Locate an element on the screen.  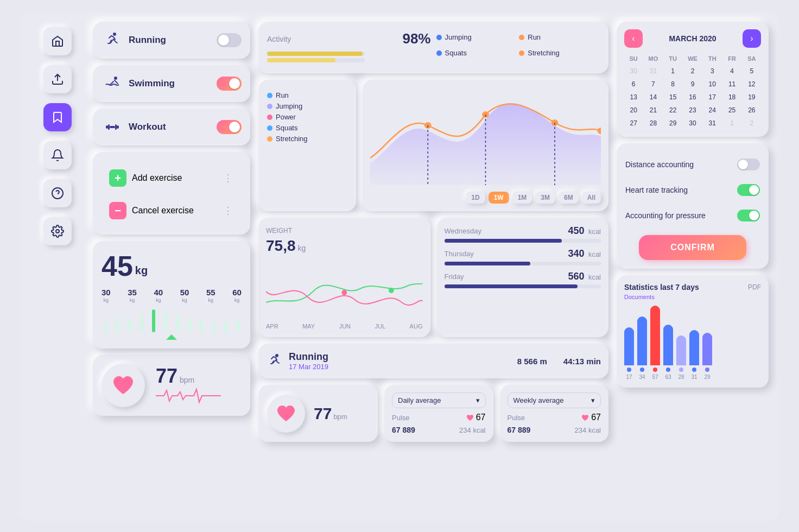
cal-day: 22 is located at coordinates (673, 110).